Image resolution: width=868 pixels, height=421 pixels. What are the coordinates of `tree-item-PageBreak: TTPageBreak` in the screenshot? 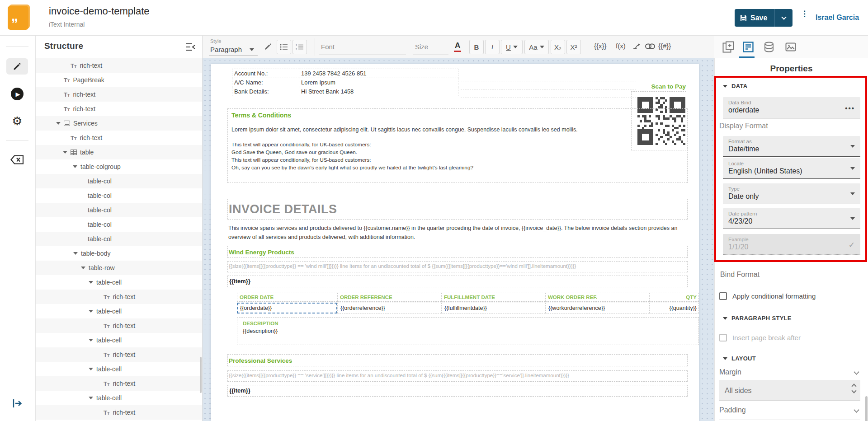 It's located at (119, 80).